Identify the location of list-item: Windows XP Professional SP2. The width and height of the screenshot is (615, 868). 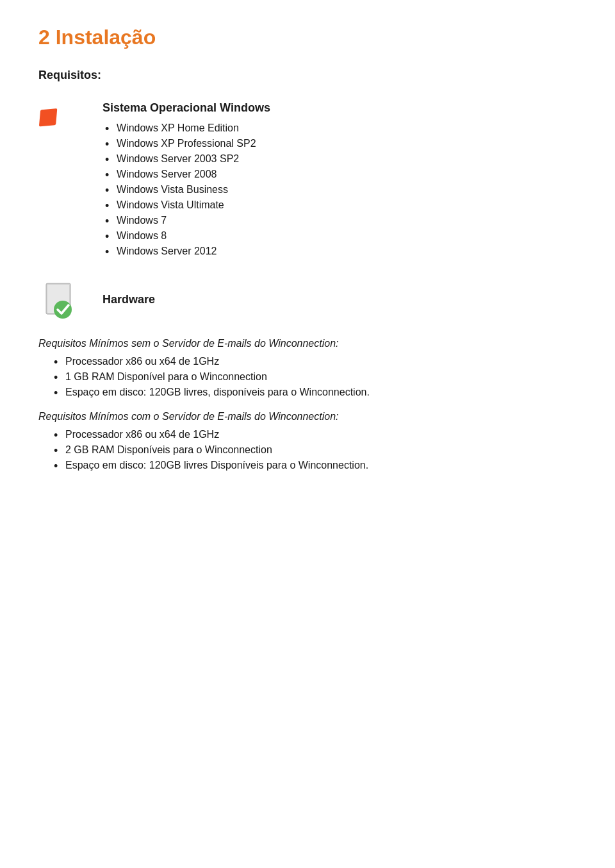
(340, 144).